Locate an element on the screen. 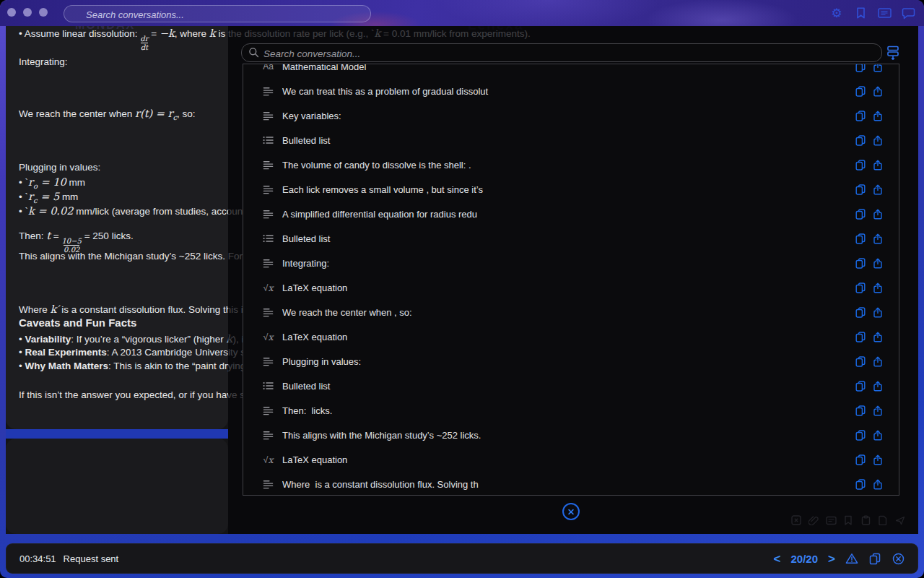  block-row: We reach the center when , so: is located at coordinates (571, 312).